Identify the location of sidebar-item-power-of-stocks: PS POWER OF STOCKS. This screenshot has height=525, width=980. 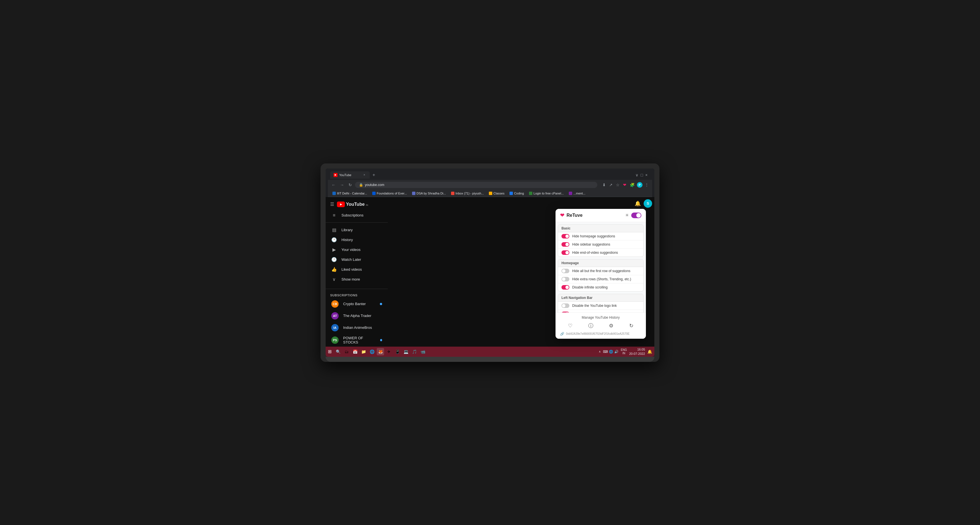
(357, 340).